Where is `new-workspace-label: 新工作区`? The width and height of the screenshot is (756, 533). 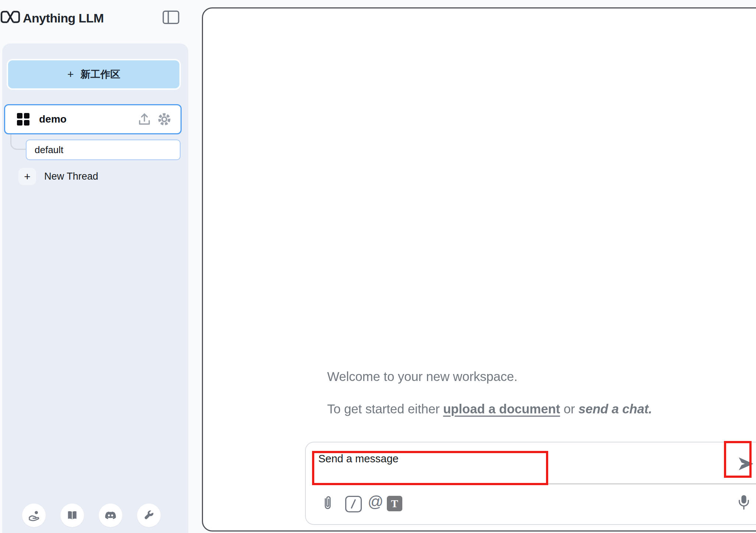 new-workspace-label: 新工作区 is located at coordinates (100, 74).